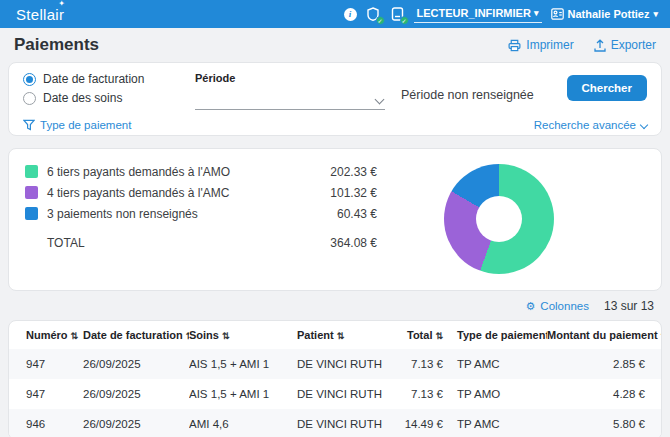 The width and height of the screenshot is (670, 437). What do you see at coordinates (604, 394) in the screenshot?
I see `cell-montant: 4.28 €` at bounding box center [604, 394].